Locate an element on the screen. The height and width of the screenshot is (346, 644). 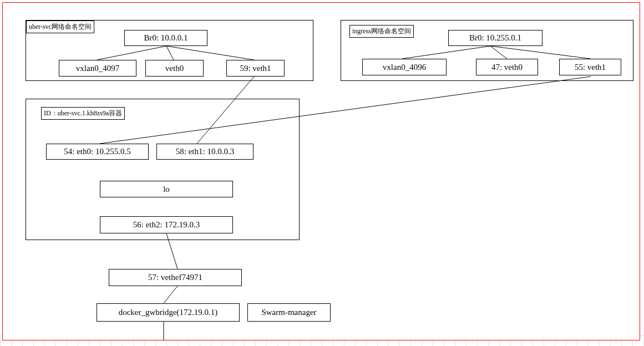
host-veth: 57: vethef74971 is located at coordinates (175, 277).